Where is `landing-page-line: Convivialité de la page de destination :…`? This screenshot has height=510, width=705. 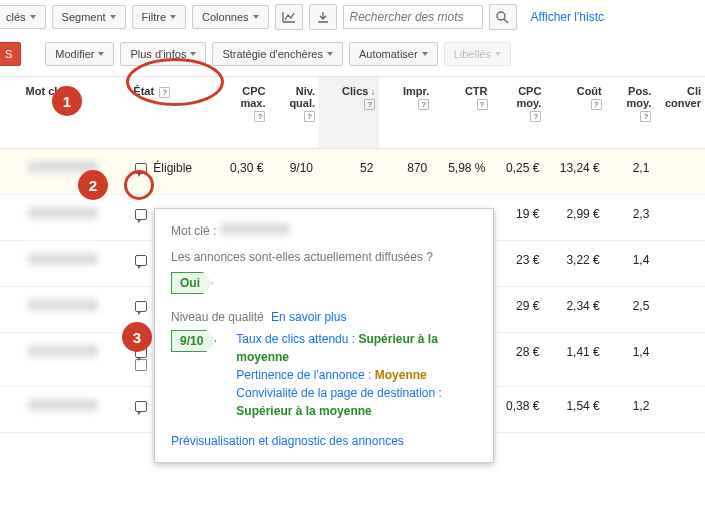 landing-page-line: Convivialité de la page de destination :… is located at coordinates (356, 402).